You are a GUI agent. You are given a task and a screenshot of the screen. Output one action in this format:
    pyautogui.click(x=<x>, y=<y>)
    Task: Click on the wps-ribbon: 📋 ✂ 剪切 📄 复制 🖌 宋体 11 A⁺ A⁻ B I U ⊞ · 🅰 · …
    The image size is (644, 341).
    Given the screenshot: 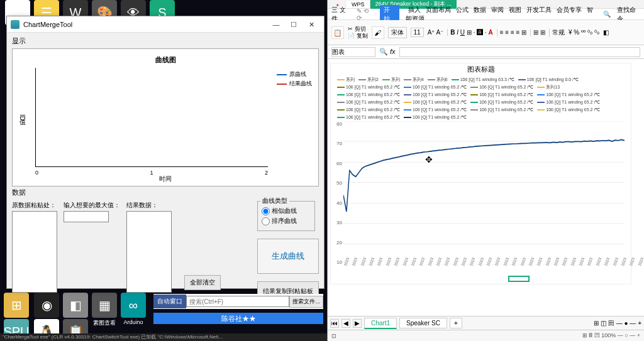 What is the action you would take?
    pyautogui.click(x=486, y=33)
    